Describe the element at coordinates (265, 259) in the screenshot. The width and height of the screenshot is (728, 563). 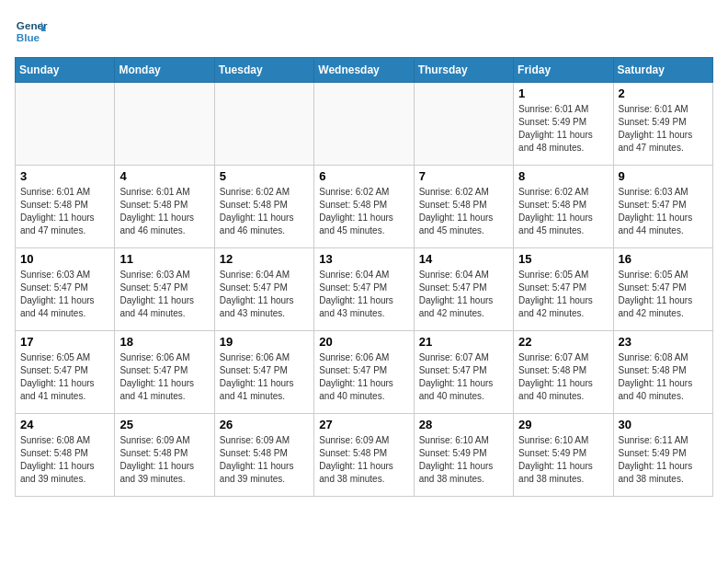
I see `day-number: 12` at that location.